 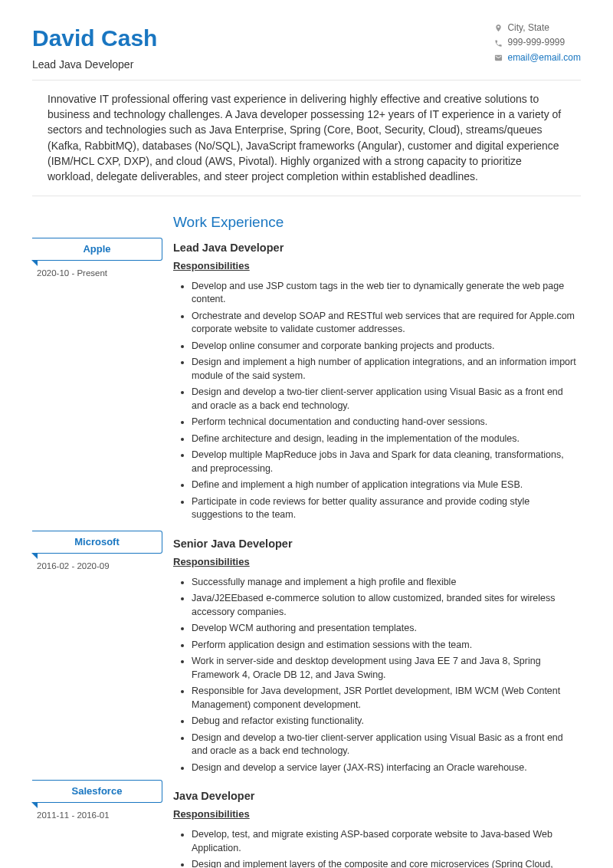 What do you see at coordinates (386, 485) in the screenshot?
I see `list-item: Define and implement a high number of ap…` at bounding box center [386, 485].